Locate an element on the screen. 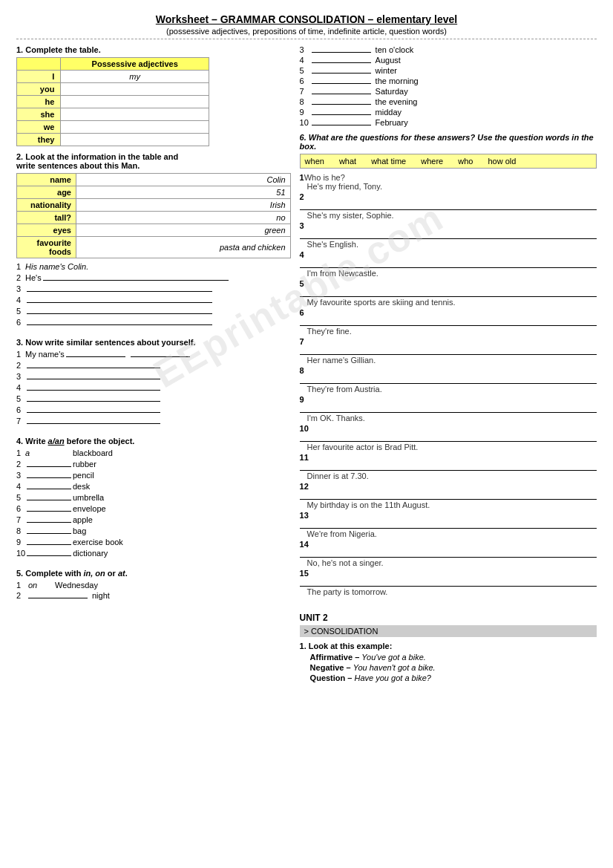  divider is located at coordinates (306, 39).